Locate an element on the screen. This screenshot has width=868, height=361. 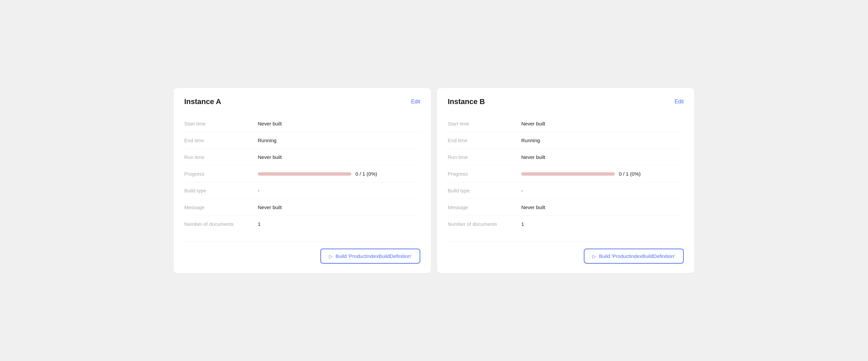
instance-a-field-label-3: Progress is located at coordinates (221, 174).